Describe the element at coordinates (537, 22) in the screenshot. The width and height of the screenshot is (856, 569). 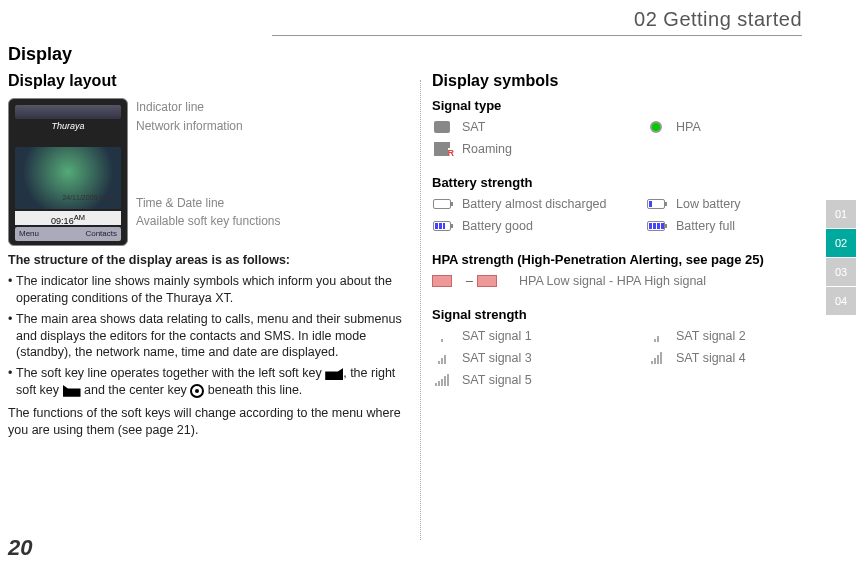
I see `chapter-header: 02 Getting started` at that location.